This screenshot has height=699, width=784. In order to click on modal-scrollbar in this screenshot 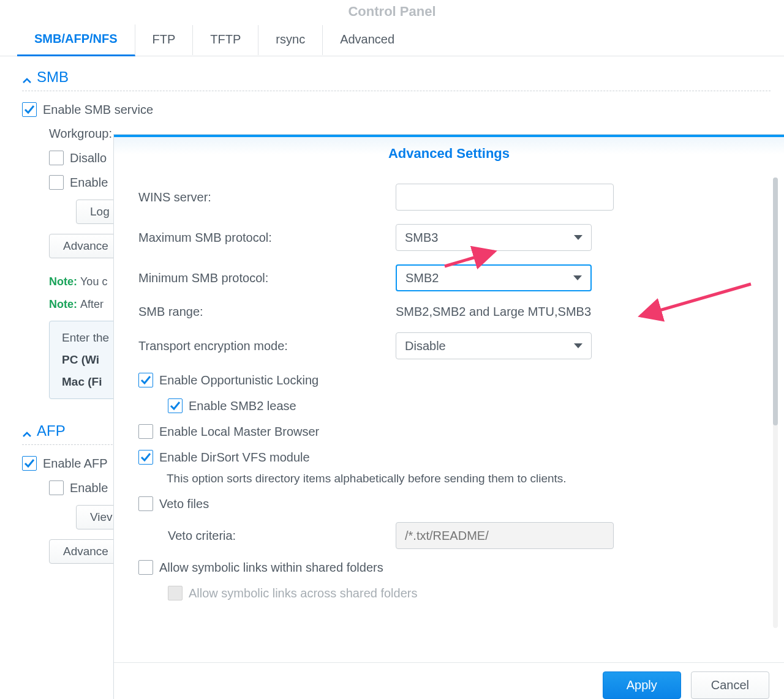, I will do `click(775, 403)`.